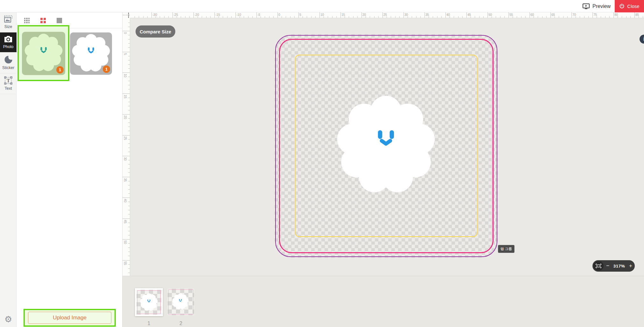 This screenshot has width=644, height=327. I want to click on horizontal-ruler: -30-25-20-15-10-505101520253035404550556…, so click(387, 15).